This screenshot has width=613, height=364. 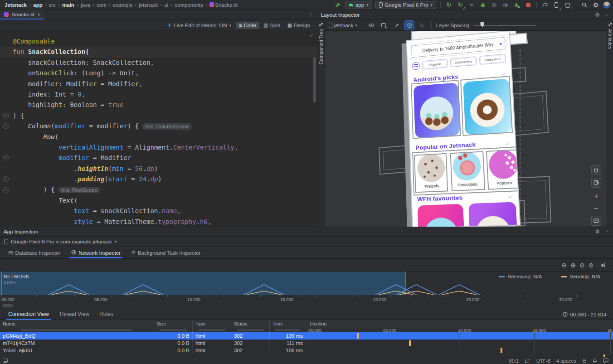 What do you see at coordinates (409, 25) in the screenshot?
I see `mode-3d-button` at bounding box center [409, 25].